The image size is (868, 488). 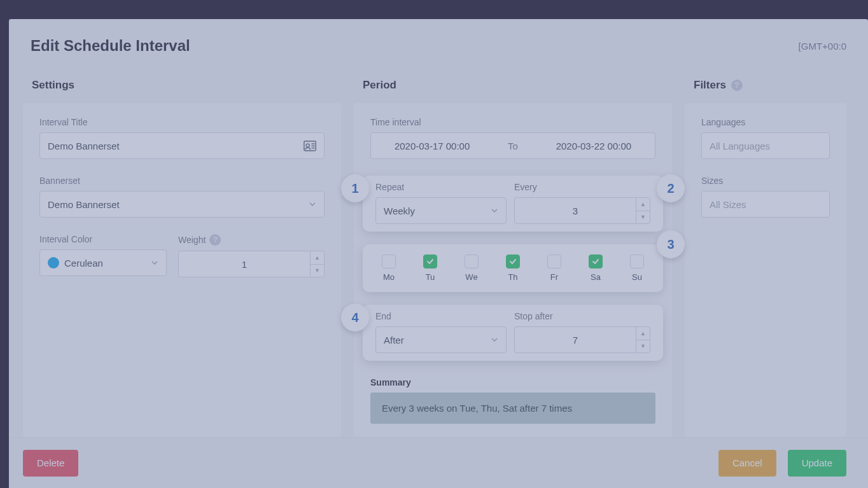 I want to click on day-th: Th, so click(x=513, y=268).